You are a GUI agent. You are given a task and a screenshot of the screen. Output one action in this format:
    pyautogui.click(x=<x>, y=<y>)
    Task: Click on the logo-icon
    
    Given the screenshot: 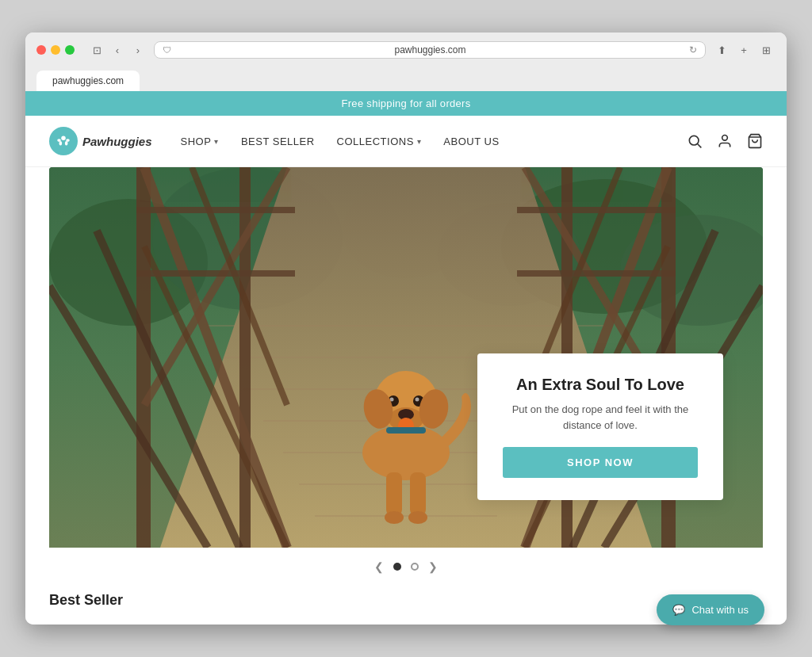 What is the action you would take?
    pyautogui.click(x=63, y=141)
    